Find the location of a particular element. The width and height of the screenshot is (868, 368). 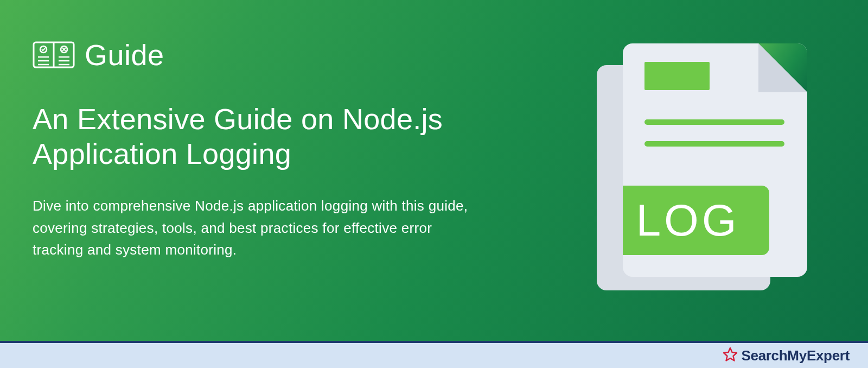

star-icon is located at coordinates (730, 356).